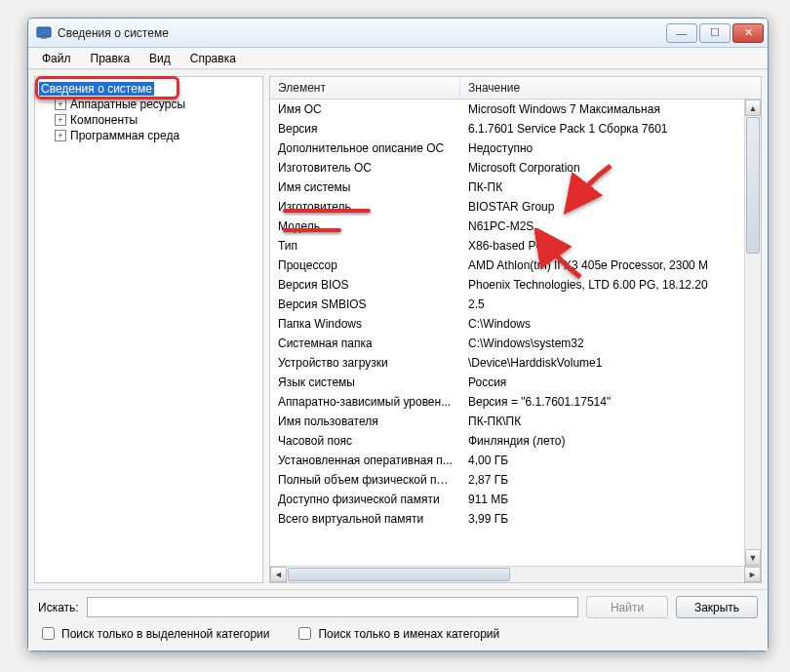  Describe the element at coordinates (125, 136) in the screenshot. I see `tree-item-label: Программная среда` at that location.